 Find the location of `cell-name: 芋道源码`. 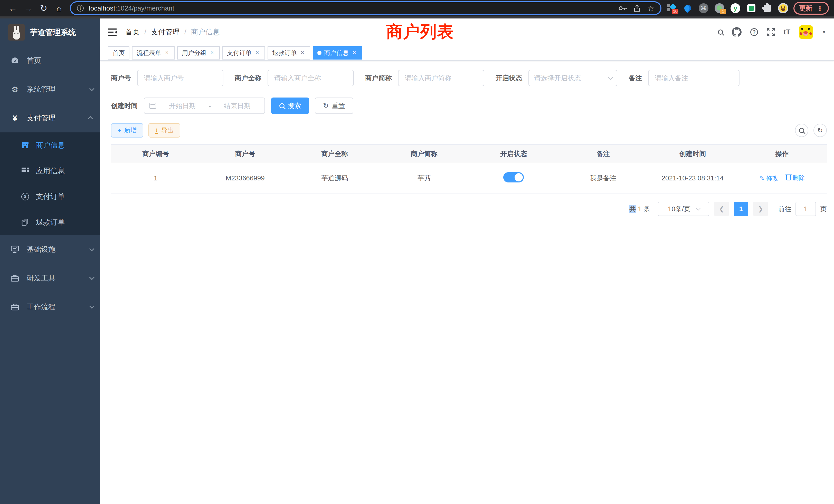

cell-name: 芋道源码 is located at coordinates (334, 178).